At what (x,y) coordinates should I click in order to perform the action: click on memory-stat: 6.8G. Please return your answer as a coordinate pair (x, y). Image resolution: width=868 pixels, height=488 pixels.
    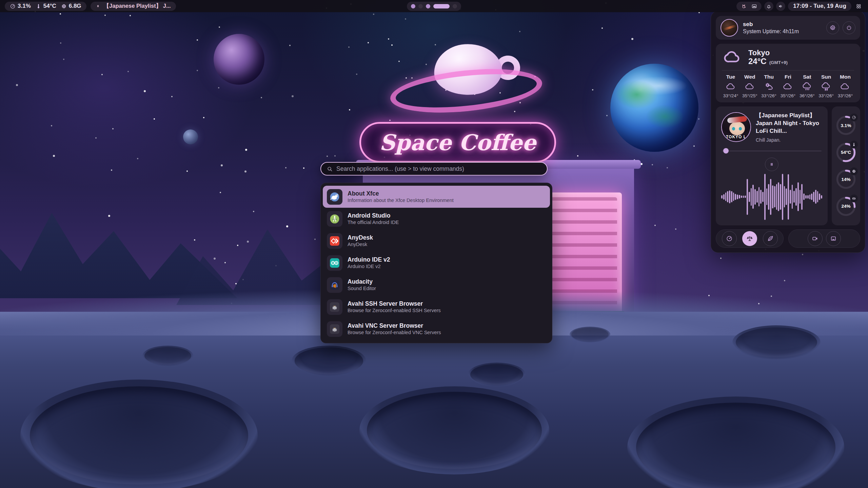
    Looking at the image, I should click on (71, 6).